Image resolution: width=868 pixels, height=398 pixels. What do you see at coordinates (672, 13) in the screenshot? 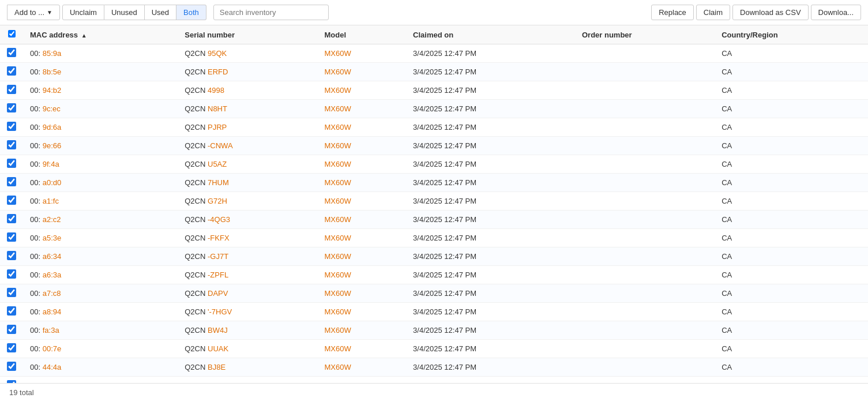
I see `replace-button: Replace` at bounding box center [672, 13].